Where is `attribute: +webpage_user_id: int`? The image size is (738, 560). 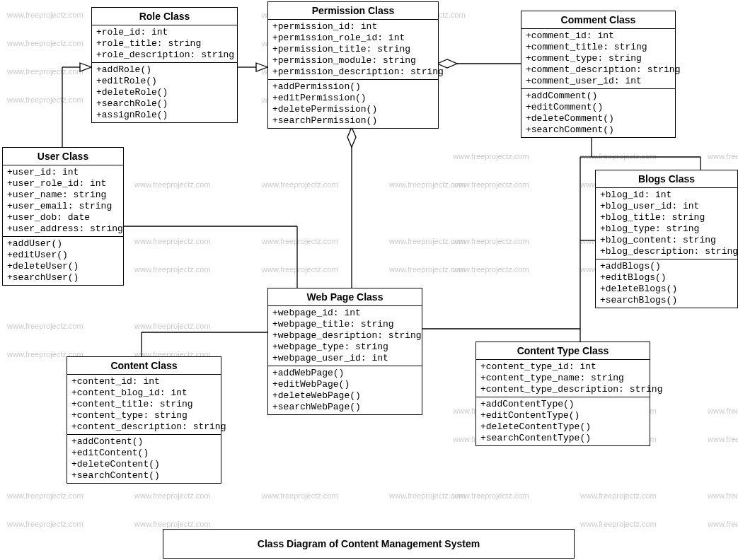 attribute: +webpage_user_id: int is located at coordinates (345, 358).